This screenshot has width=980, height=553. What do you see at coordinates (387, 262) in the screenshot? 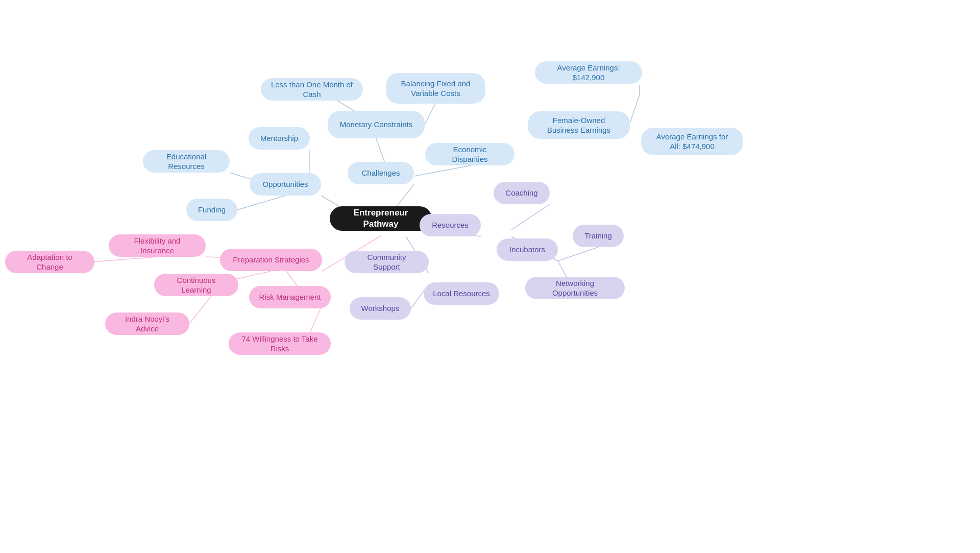
I see `community-support-node: Community Support` at bounding box center [387, 262].